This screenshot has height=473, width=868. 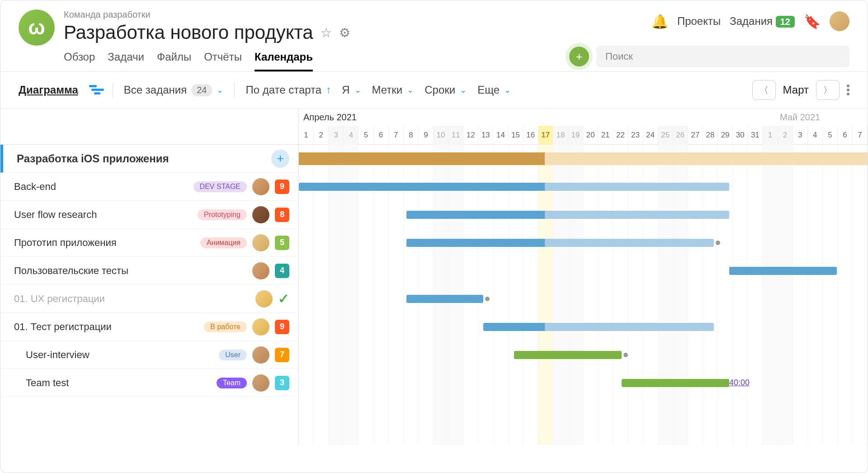 I want to click on star-icon: ☆, so click(x=326, y=33).